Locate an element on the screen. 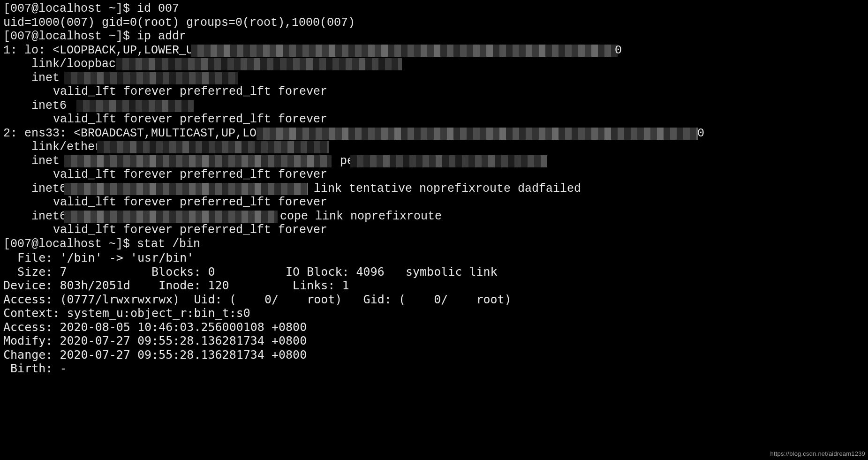 The height and width of the screenshot is (460, 868). if2-header: 2: ens33: <BROADCAST,MULTICAST,UP,LOWER_… is located at coordinates (436, 134).